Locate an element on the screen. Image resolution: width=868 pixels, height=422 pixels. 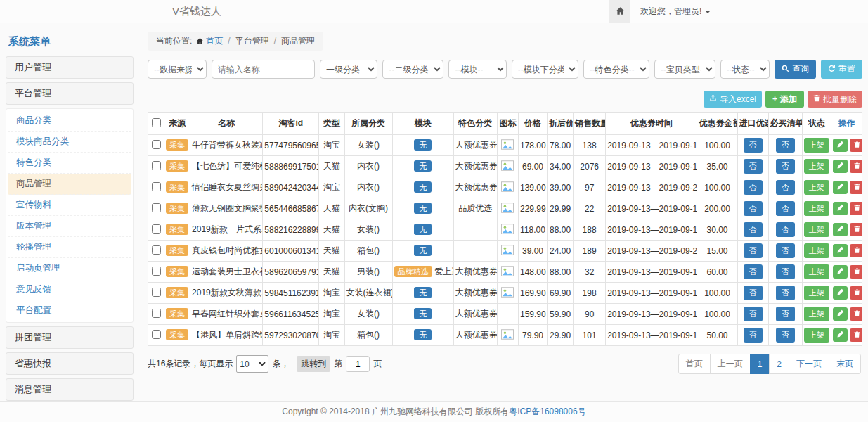
page-button-下一页: 下一页 is located at coordinates (809, 364).